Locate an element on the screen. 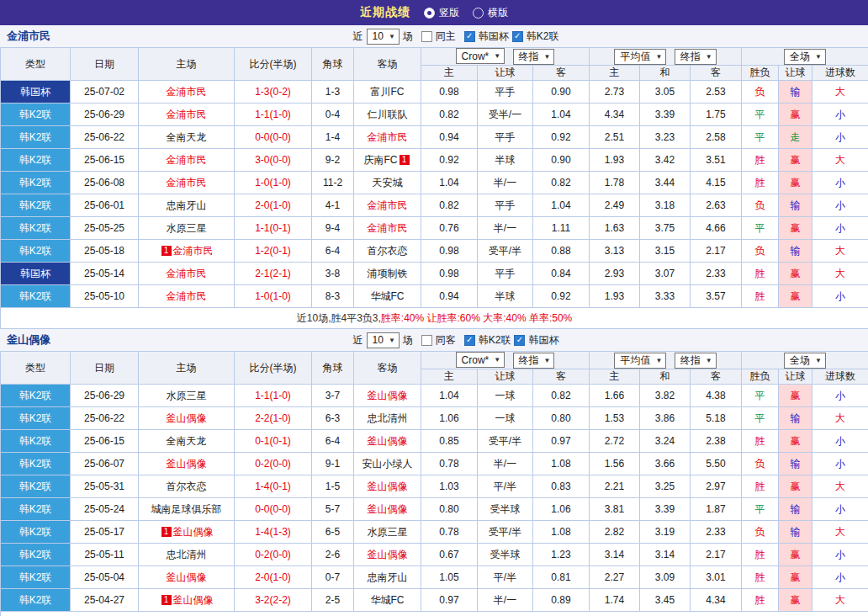 The height and width of the screenshot is (616, 868). avg-home-odds: 1.53 is located at coordinates (615, 419).